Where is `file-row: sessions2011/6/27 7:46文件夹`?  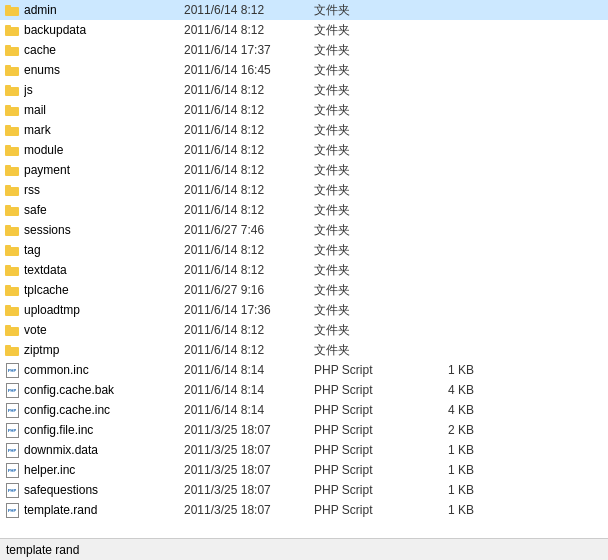
file-row: sessions2011/6/27 7:46文件夹 is located at coordinates (304, 230).